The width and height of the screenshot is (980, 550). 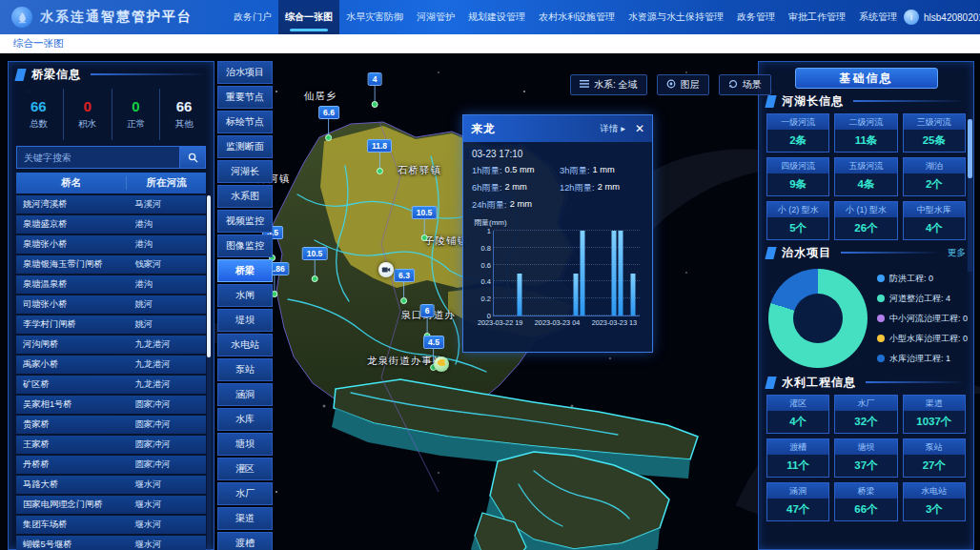 I want to click on engineering-card: 塘坝37个, so click(x=866, y=458).